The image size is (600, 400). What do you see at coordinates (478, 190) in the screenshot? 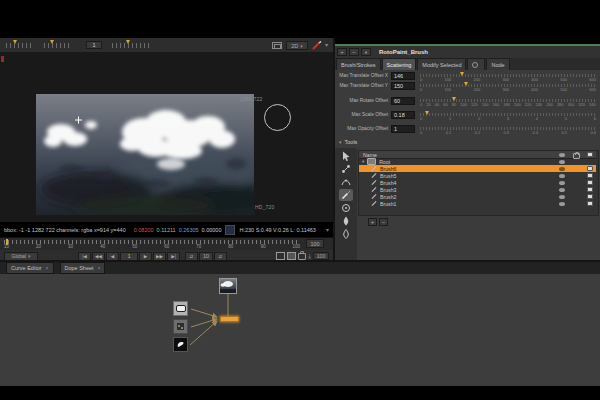
I see `tree-row-brush3: Brush3` at bounding box center [478, 190].